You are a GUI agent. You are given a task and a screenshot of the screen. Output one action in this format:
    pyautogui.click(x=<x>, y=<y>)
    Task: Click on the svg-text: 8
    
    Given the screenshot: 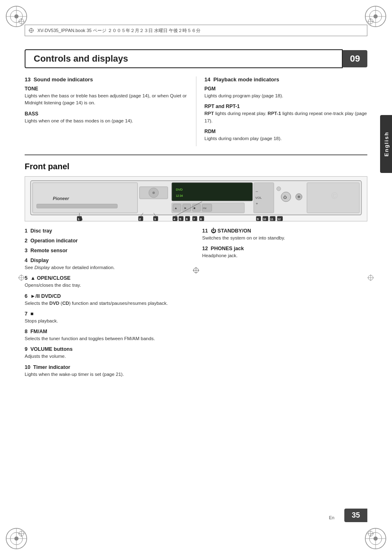 What is the action you would take?
    pyautogui.click(x=201, y=219)
    